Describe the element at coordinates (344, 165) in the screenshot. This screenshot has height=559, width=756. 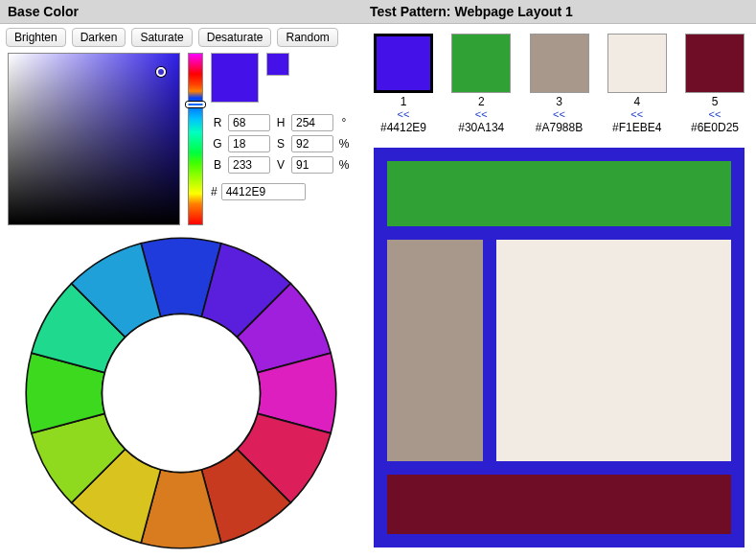
I see `v-unit: %` at that location.